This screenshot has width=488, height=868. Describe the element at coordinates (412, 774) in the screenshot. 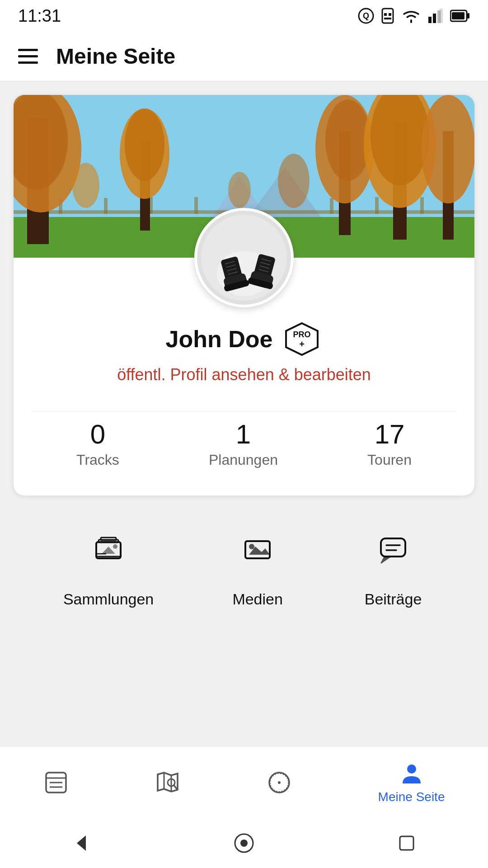

I see `person-icon` at that location.